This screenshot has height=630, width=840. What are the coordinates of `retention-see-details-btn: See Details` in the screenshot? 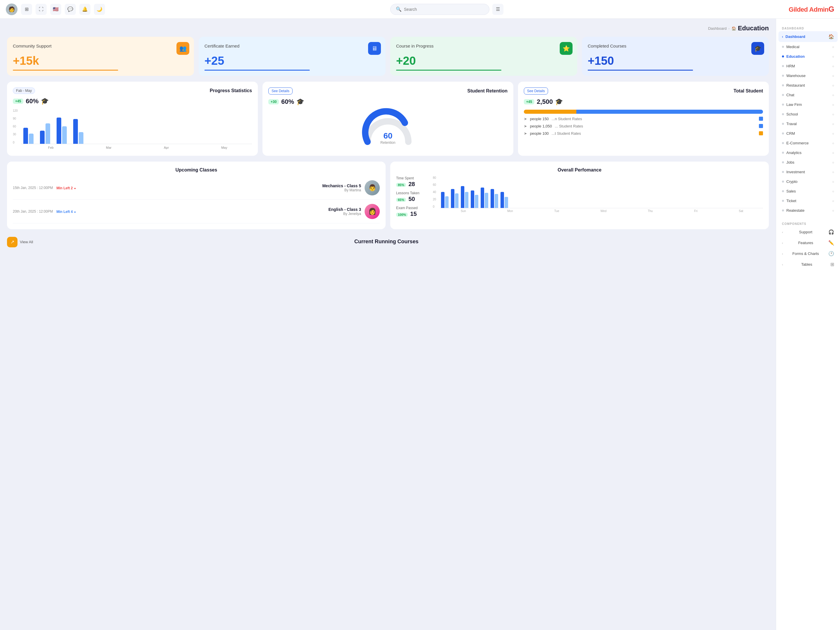 It's located at (280, 91).